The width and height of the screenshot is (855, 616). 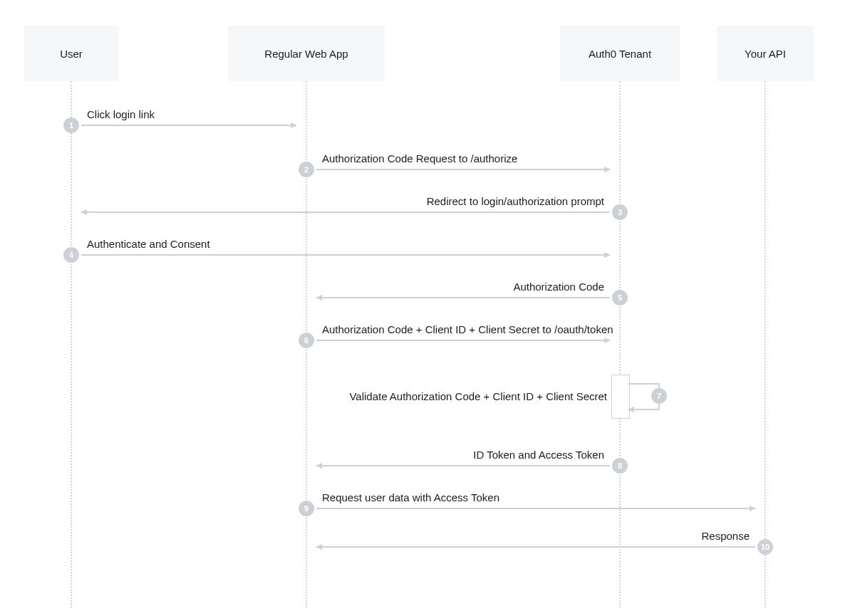 What do you see at coordinates (765, 345) in the screenshot?
I see `lifeline-api` at bounding box center [765, 345].